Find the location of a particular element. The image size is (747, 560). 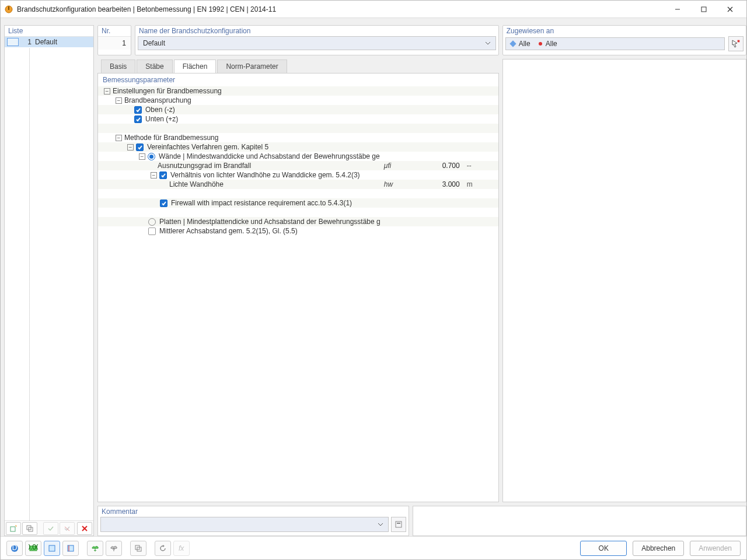

list-item-number: 1 is located at coordinates (27, 42).